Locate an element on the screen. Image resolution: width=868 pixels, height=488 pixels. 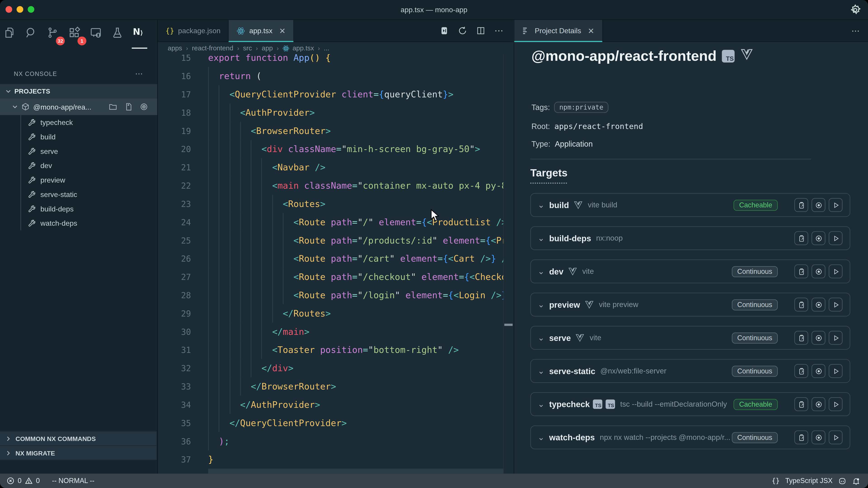
task-item-watch-deps: watch-deps is located at coordinates (79, 223).